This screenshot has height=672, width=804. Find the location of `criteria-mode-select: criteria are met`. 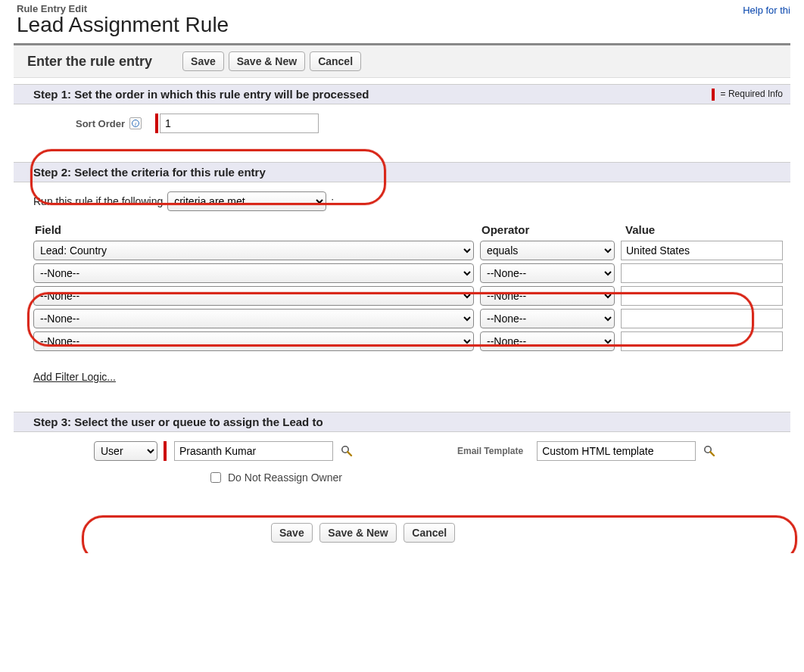

criteria-mode-select: criteria are met is located at coordinates (247, 201).